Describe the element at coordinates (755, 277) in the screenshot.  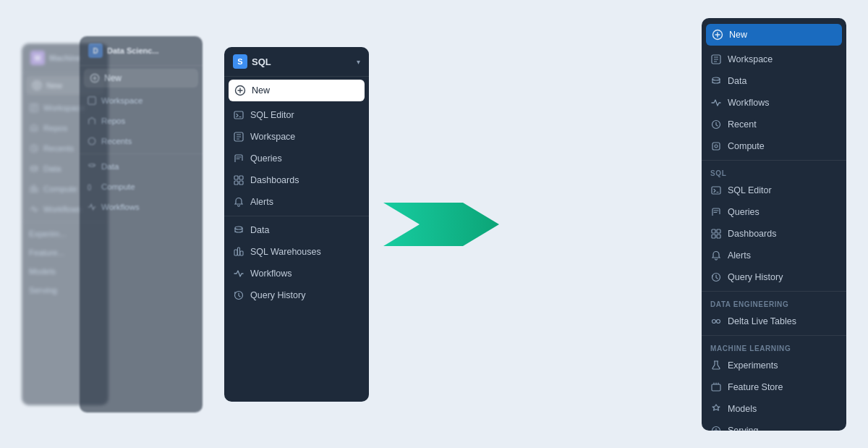
I see `right-queryhistory-label: Query History` at that location.